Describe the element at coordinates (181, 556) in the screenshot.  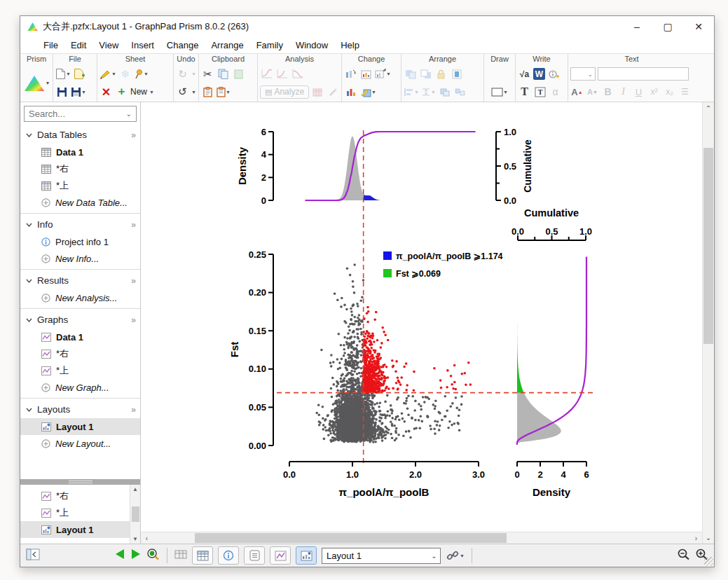
I see `sheet-gallery-icon` at that location.